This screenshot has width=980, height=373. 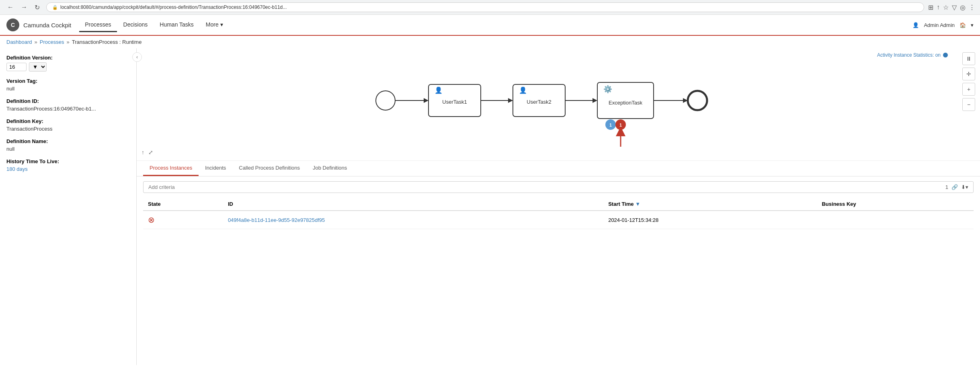 What do you see at coordinates (47, 25) in the screenshot?
I see `app-name: Camunda Cockpit` at bounding box center [47, 25].